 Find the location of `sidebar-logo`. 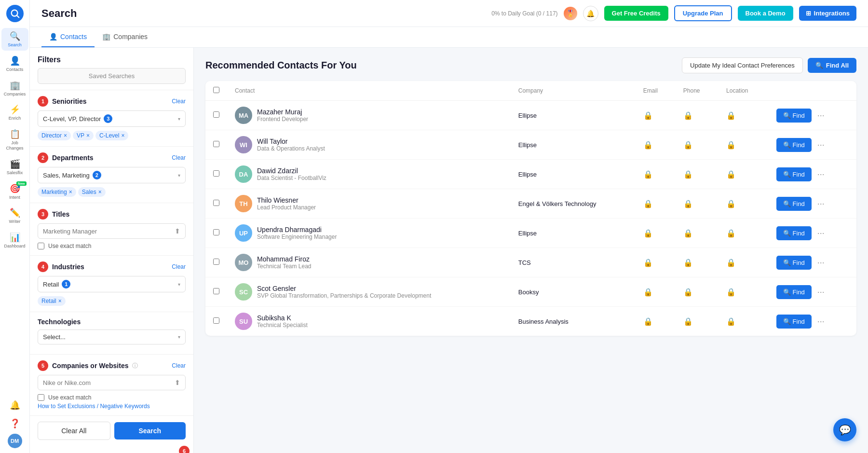

sidebar-logo is located at coordinates (15, 14).